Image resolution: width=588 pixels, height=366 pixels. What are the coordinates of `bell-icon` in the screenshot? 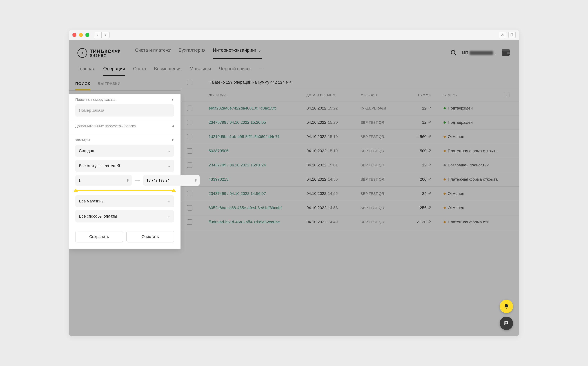 It's located at (506, 306).